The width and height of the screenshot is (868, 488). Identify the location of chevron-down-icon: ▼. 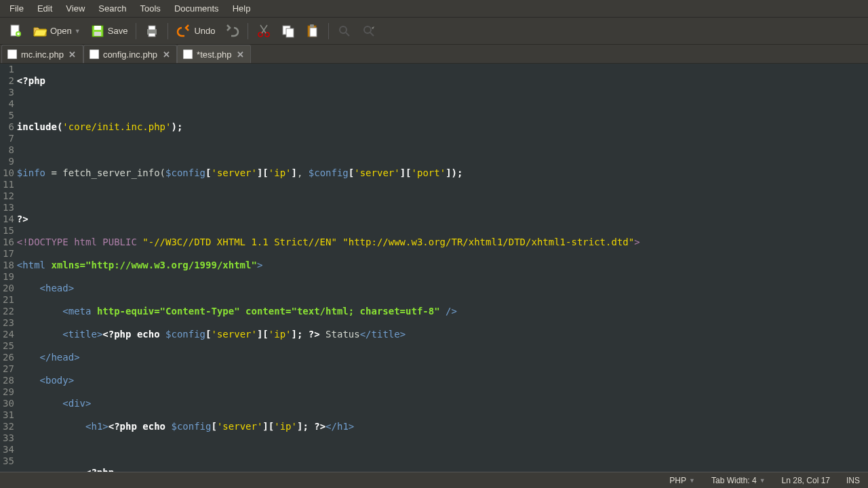
(77, 31).